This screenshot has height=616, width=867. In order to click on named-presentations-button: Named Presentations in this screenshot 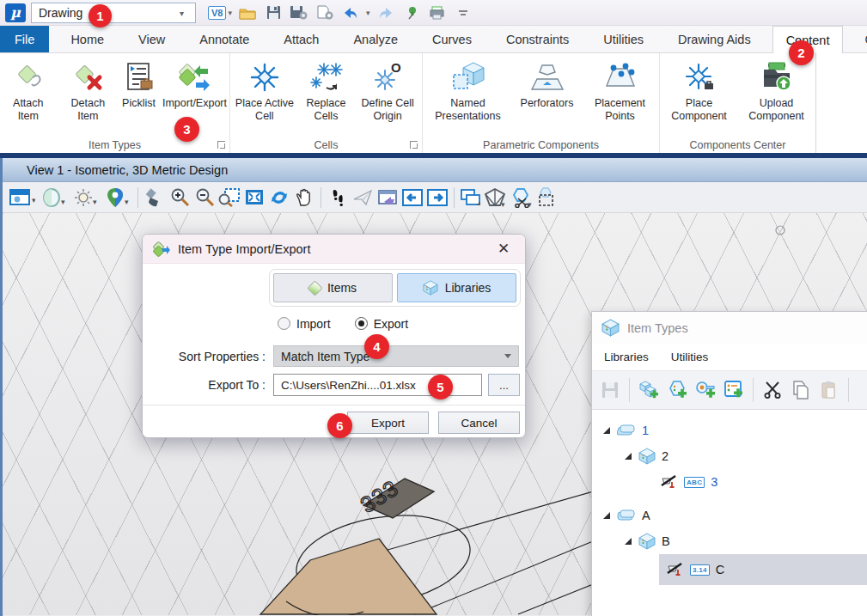, I will do `click(468, 91)`.